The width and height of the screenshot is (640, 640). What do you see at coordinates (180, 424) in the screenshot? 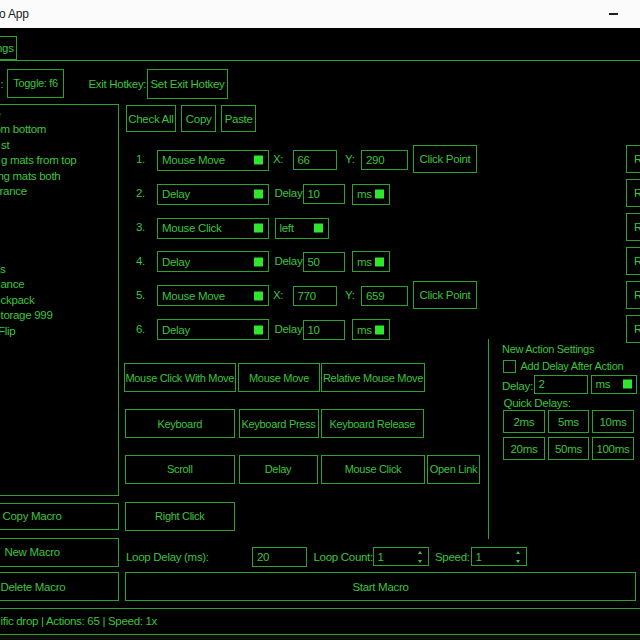
I see `keyboard-button: Keyboard` at bounding box center [180, 424].